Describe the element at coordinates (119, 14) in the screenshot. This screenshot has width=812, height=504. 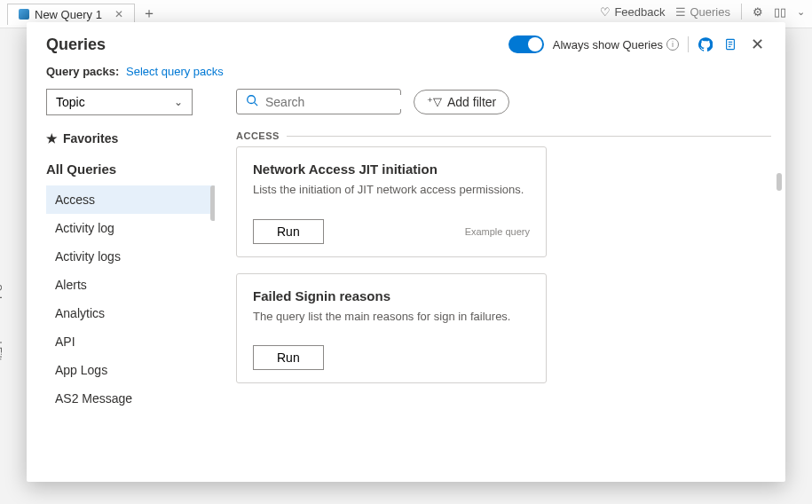
I see `close-tab-icon: ✕` at that location.